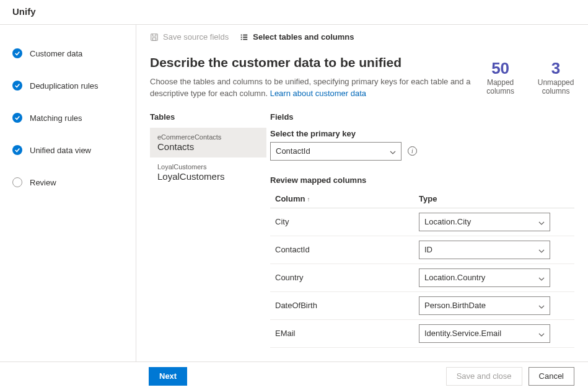  What do you see at coordinates (497, 198) in the screenshot?
I see `column-header-type: Type` at bounding box center [497, 198].